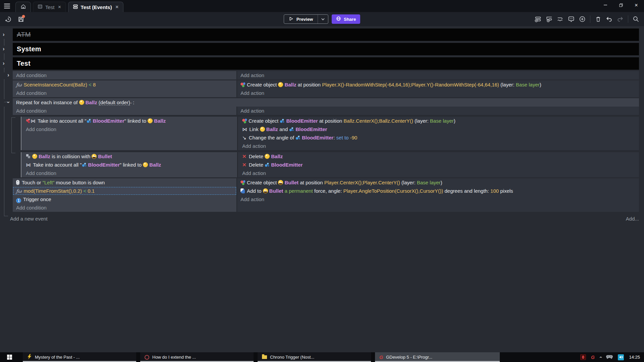  I want to click on add-event-icon, so click(538, 19).